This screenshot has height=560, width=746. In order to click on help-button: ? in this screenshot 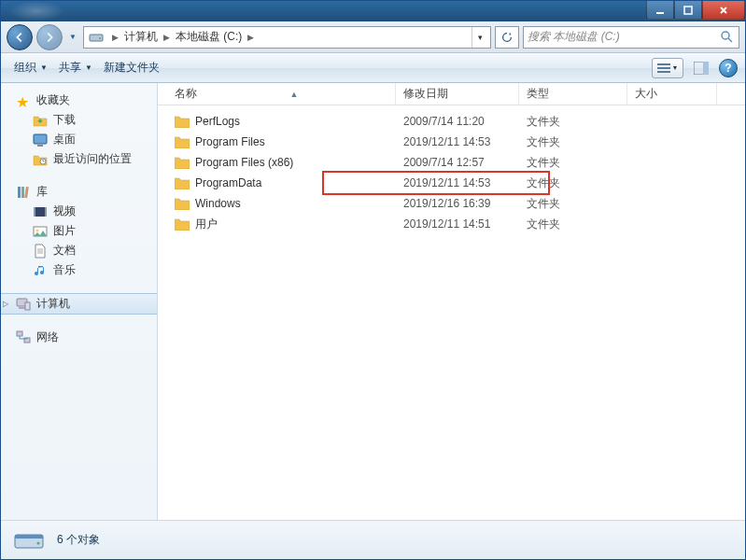, I will do `click(728, 68)`.